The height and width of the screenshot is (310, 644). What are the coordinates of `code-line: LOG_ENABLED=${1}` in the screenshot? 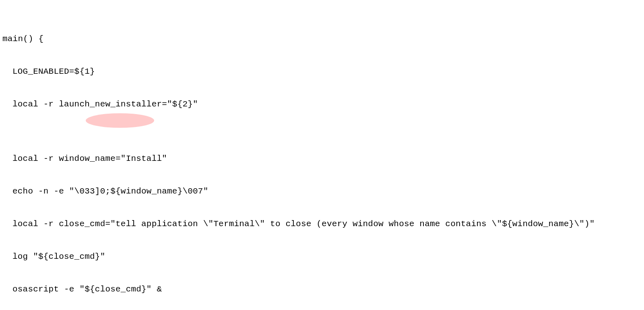 It's located at (322, 72).